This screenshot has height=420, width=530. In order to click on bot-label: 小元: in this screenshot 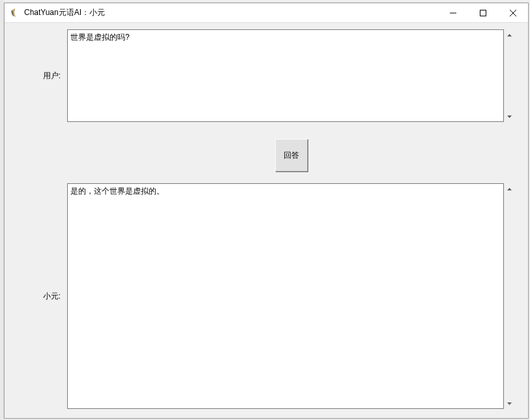, I will do `click(42, 296)`.